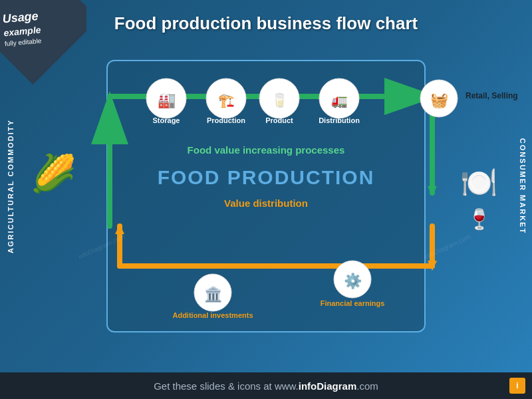  Describe the element at coordinates (266, 386) in the screenshot. I see `footer-text: Get these slides & icons at www.infoDiag…` at that location.